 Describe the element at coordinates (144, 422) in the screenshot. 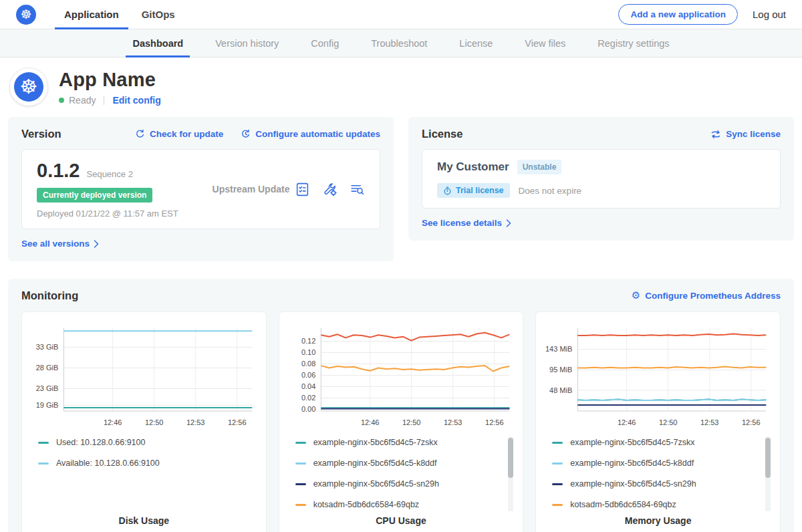

I see `disk-usage-card: 19 GiB23 GiB28 GiB33 GiB12:4612:5012:531…` at that location.